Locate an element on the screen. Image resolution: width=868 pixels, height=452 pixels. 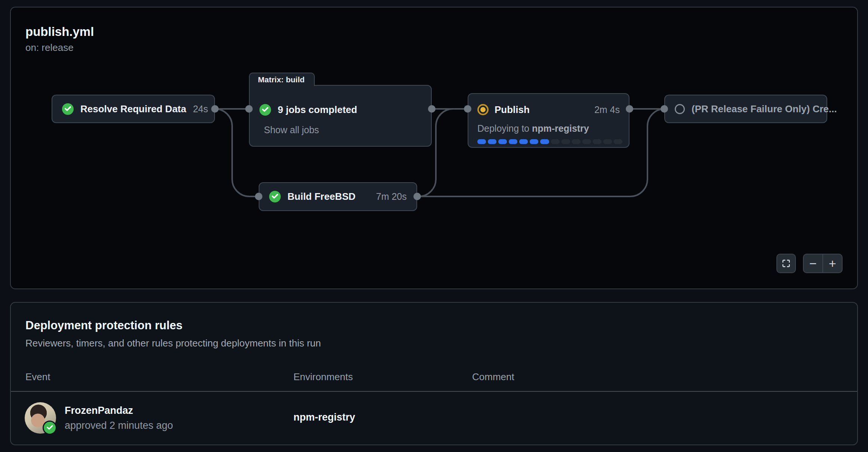
node-pr-release-failure: (PR Release Failure Only) Cre... is located at coordinates (746, 109).